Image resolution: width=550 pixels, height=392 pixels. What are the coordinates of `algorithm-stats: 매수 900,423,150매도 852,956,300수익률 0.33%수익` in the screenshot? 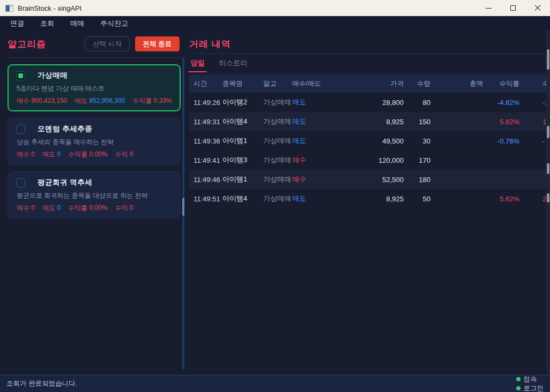 It's located at (94, 101).